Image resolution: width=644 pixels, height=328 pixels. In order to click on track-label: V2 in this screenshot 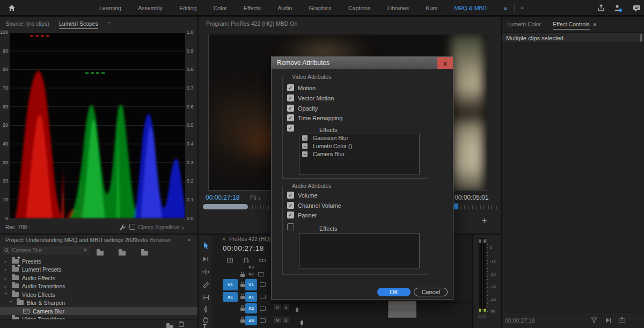, I will do `click(251, 274)`.